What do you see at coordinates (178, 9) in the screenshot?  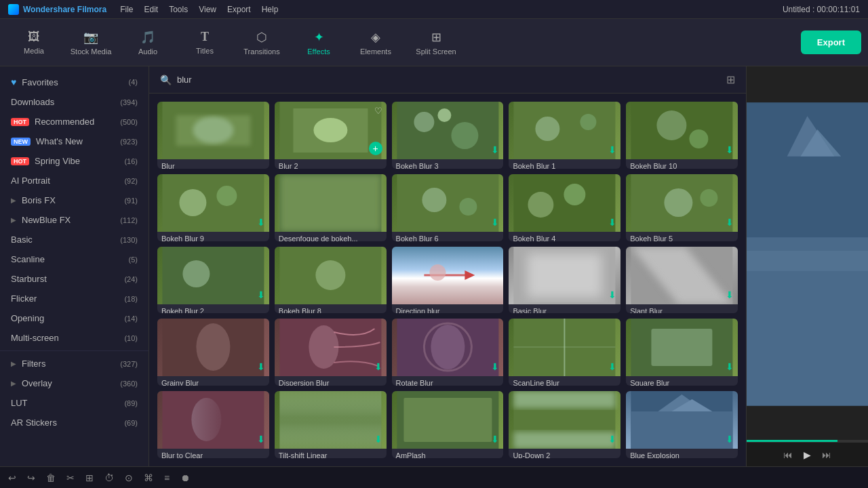 I see `menu-tools: Tools` at bounding box center [178, 9].